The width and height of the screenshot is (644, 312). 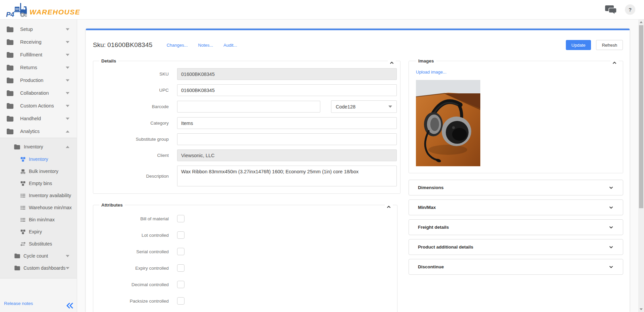 I want to click on barcode-input, so click(x=249, y=107).